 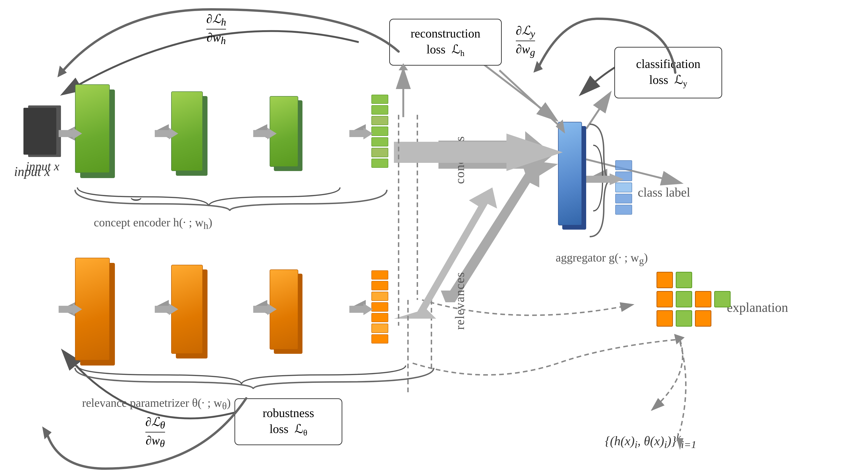 What do you see at coordinates (153, 224) in the screenshot?
I see `concept-encoder-label: concept encoder h(· ; wh)` at bounding box center [153, 224].